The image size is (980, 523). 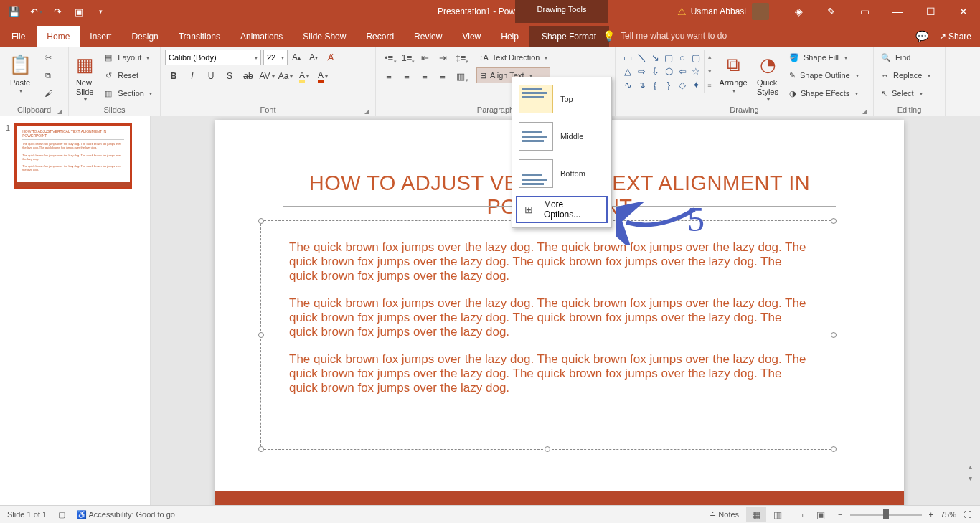 I want to click on shape-outline-button: ✎Shape Outline▾, so click(x=824, y=75).